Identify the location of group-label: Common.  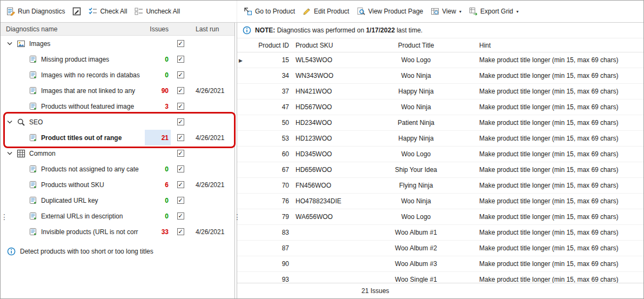
(42, 154).